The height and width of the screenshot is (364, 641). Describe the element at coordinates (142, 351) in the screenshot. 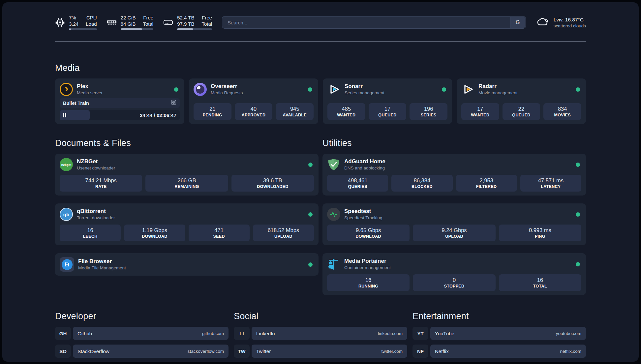

I see `bookmark-stackoverflow: SO StackOverflow stackoverflow.com` at that location.